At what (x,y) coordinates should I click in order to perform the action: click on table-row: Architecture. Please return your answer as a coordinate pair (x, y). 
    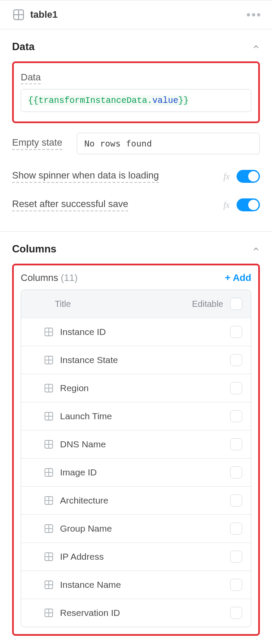
    Looking at the image, I should click on (136, 501).